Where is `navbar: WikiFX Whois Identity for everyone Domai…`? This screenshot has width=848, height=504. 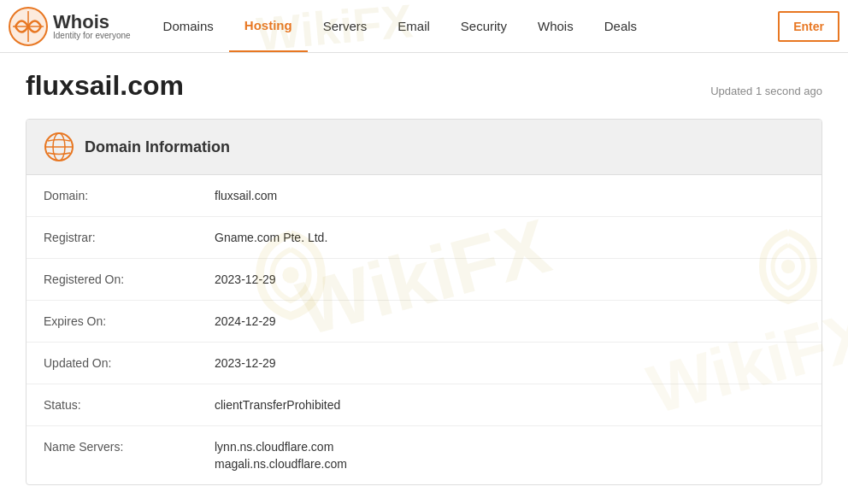
navbar: WikiFX Whois Identity for everyone Domai… is located at coordinates (424, 26).